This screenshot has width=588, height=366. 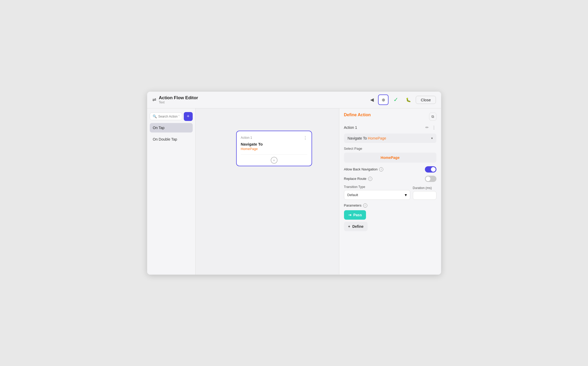 I want to click on more-action-button: ⋮, so click(x=434, y=127).